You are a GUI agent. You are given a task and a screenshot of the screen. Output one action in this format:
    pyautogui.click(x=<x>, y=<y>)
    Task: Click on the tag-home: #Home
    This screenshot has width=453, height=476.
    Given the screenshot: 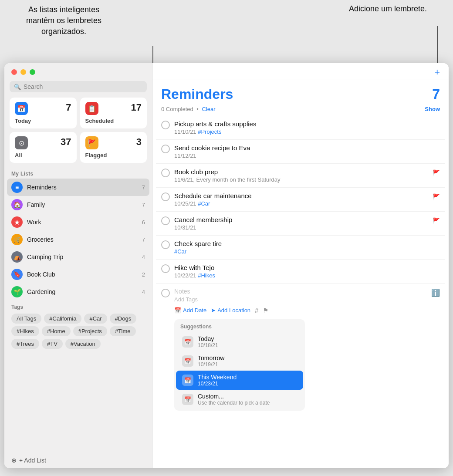 What is the action you would take?
    pyautogui.click(x=56, y=331)
    